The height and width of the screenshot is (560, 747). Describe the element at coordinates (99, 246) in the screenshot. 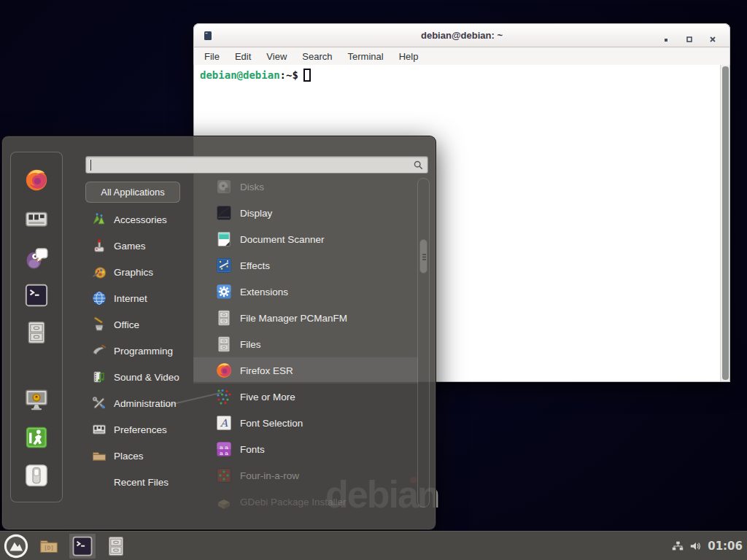

I see `games-icon` at that location.